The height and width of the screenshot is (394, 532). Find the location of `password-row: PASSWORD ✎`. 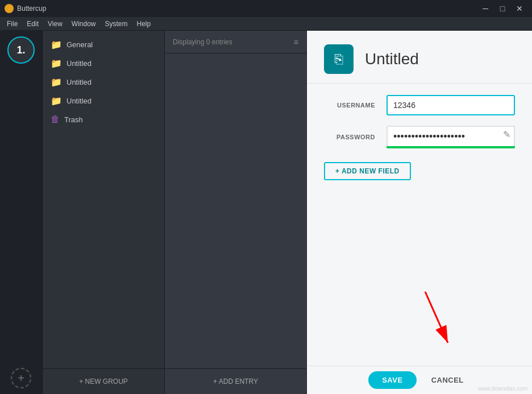

password-row: PASSWORD ✎ is located at coordinates (419, 137).